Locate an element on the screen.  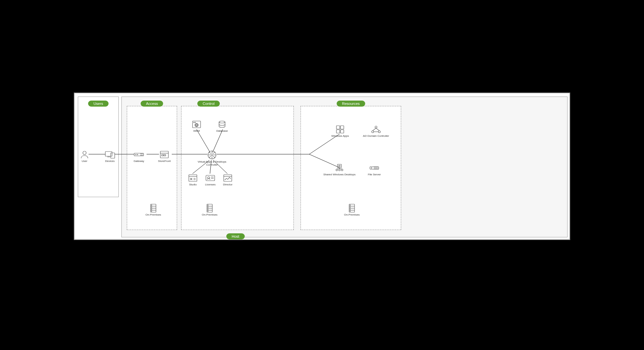
controller-icon is located at coordinates (212, 155).